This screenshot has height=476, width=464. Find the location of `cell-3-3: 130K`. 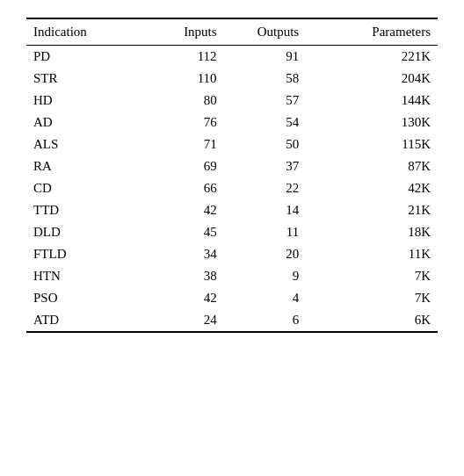

cell-3-3: 130K is located at coordinates (372, 123).